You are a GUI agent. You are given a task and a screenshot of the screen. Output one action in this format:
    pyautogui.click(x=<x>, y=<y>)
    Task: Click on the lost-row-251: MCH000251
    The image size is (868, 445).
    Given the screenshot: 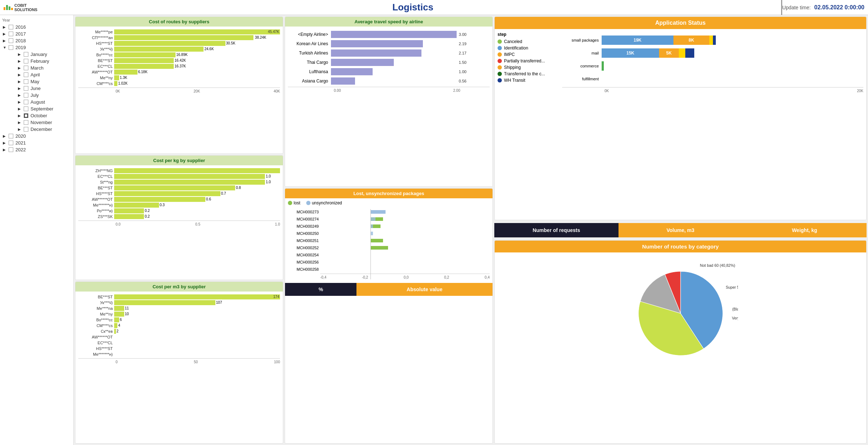 What is the action you would take?
    pyautogui.click(x=405, y=241)
    